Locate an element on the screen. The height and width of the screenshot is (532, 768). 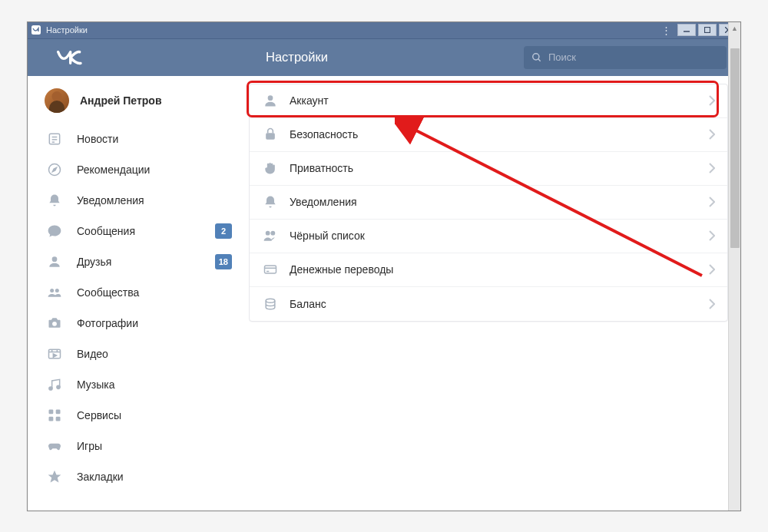
setting-privacy: Приватность is located at coordinates (488, 169).